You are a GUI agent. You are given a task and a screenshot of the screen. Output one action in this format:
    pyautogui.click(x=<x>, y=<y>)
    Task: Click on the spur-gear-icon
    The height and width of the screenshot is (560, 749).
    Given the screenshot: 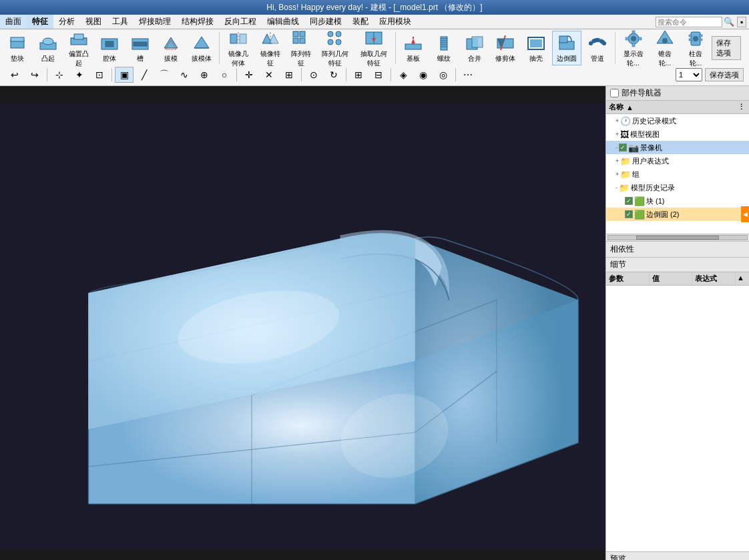 What is the action you would take?
    pyautogui.click(x=696, y=39)
    